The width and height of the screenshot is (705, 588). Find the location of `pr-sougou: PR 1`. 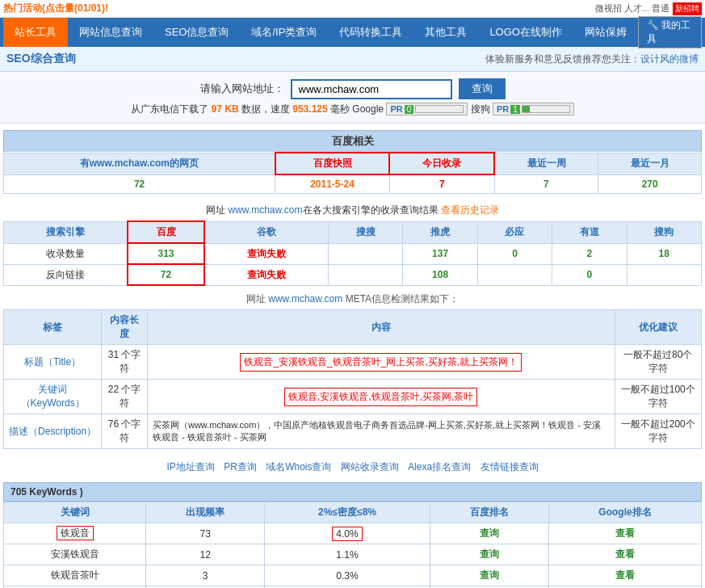

pr-sougou: PR 1 is located at coordinates (533, 109).